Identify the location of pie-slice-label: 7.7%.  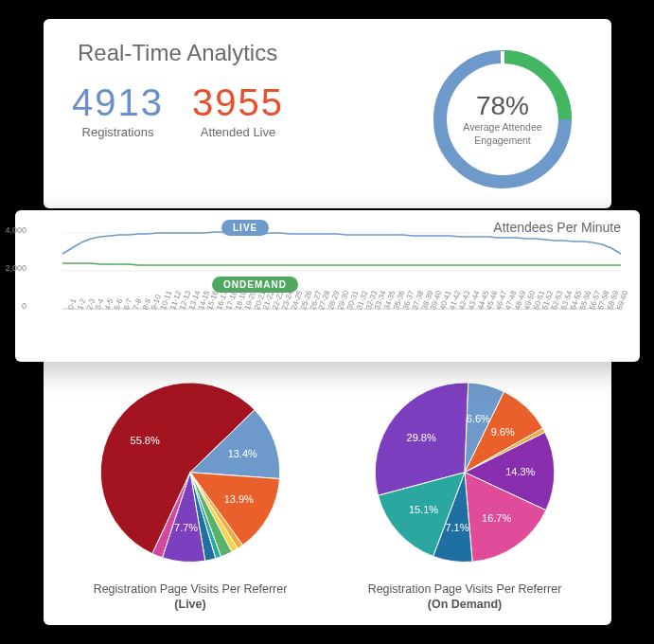
(186, 528).